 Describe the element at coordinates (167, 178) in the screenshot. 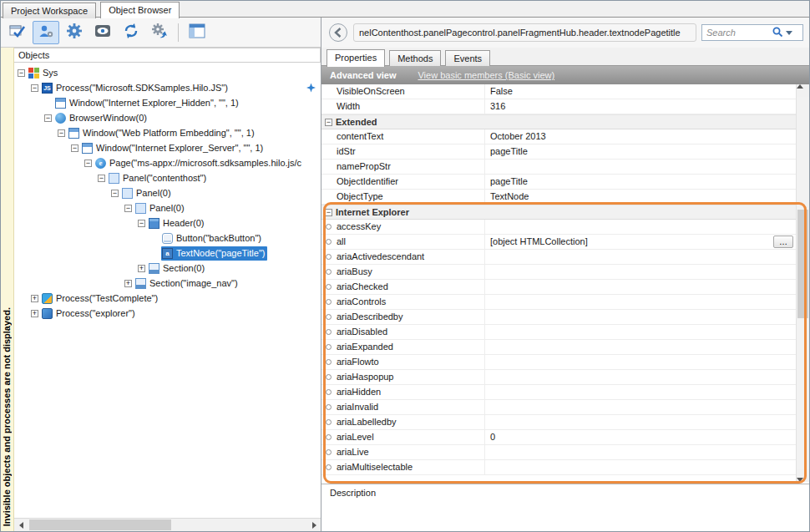

I see `tree-node: −Panel("contenthost")` at that location.